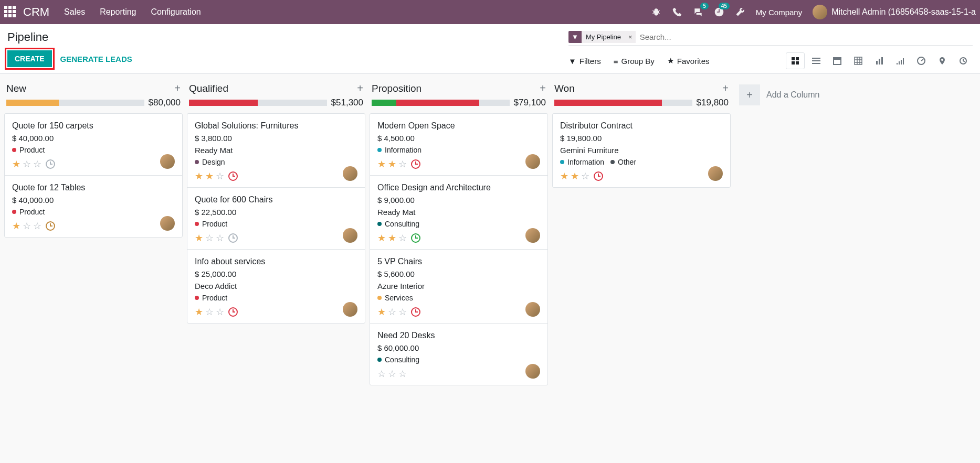 This screenshot has height=463, width=980. What do you see at coordinates (93, 145) in the screenshot?
I see `kanban-card: Quote for 150 carpets$ 40,000.00Product★…` at bounding box center [93, 145].